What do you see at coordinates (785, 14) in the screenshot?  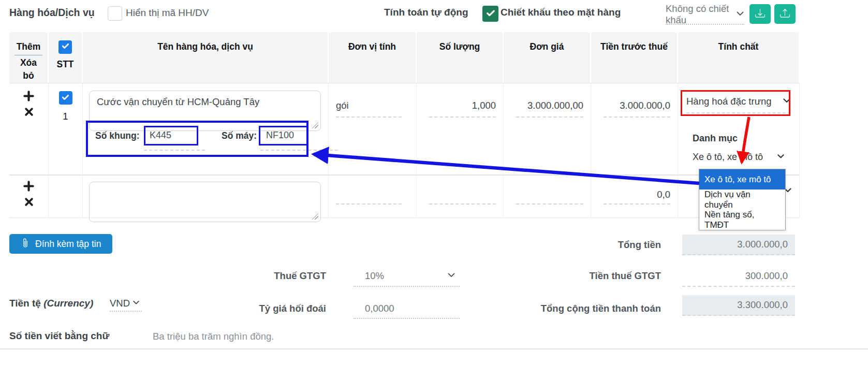 I see `upload-button` at bounding box center [785, 14].